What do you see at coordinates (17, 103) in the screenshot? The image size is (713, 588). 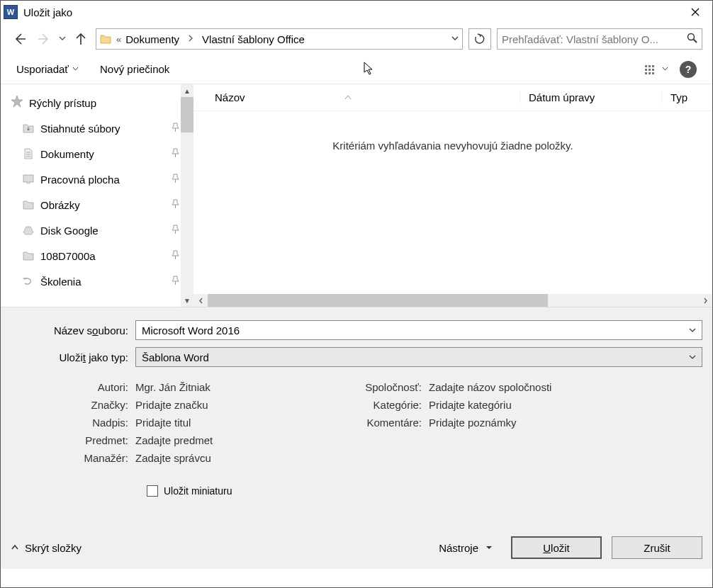 I see `star-icon` at bounding box center [17, 103].